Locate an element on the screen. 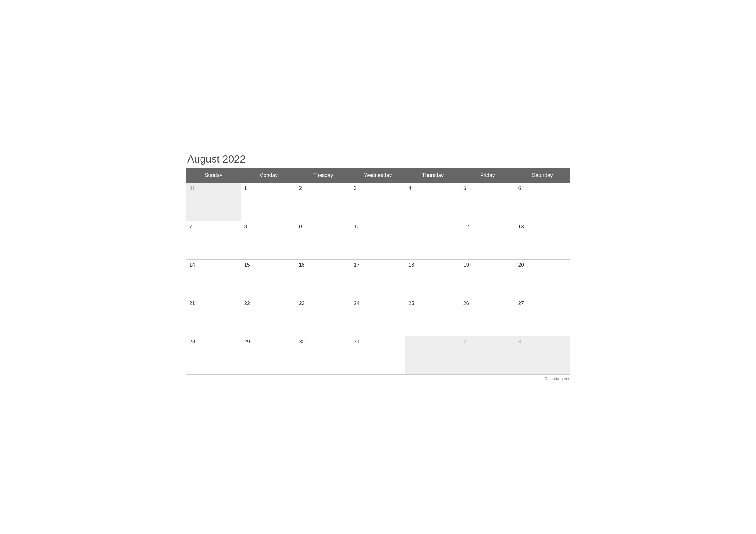  calendar-title: August 2022 is located at coordinates (378, 159).